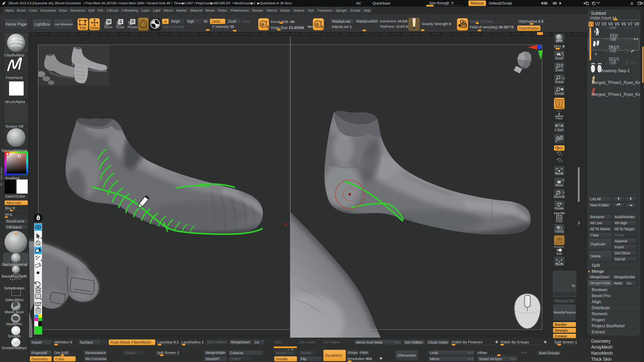  Describe the element at coordinates (560, 148) in the screenshot. I see `svg-text: XYZ` at that location.